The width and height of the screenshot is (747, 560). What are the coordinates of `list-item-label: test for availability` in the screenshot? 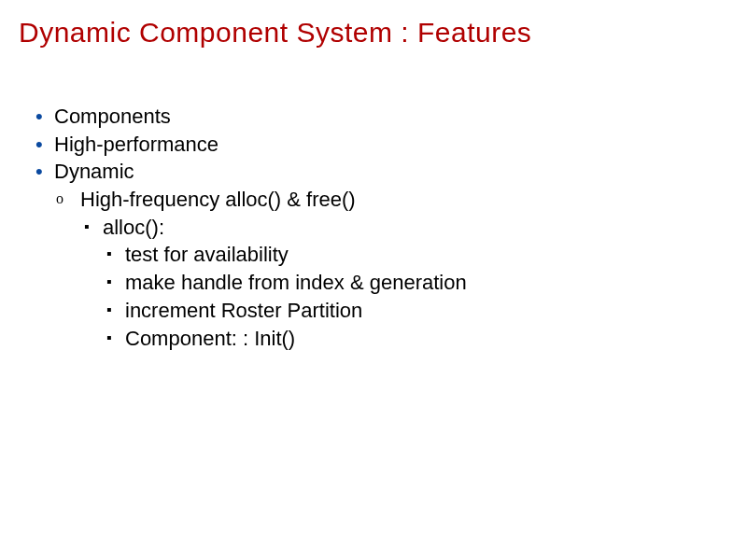 It's located at (427, 255).